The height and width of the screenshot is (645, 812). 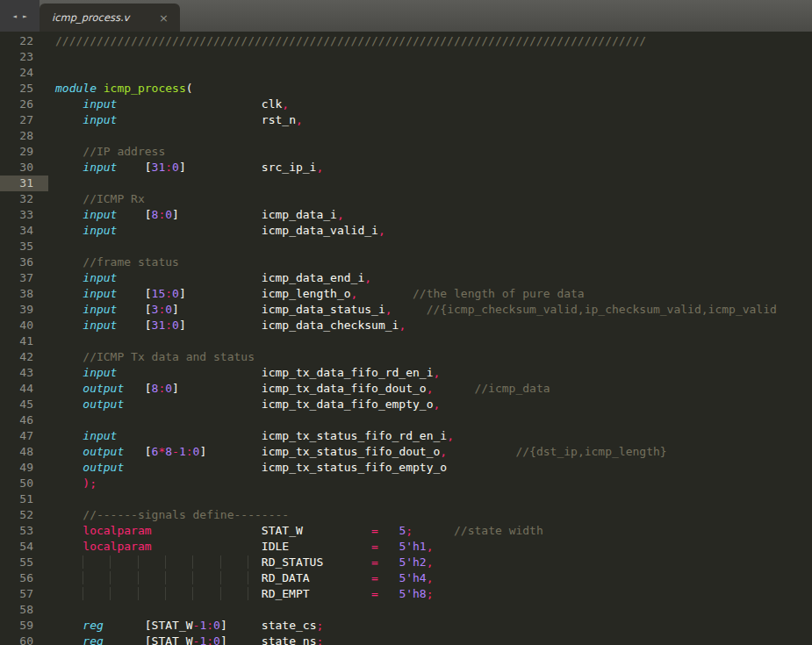 I want to click on line-number: 37, so click(x=25, y=278).